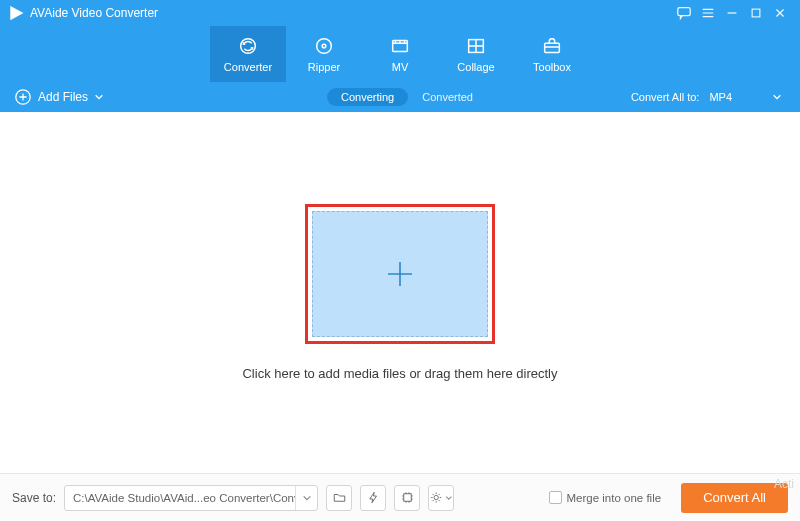 The height and width of the screenshot is (521, 800). Describe the element at coordinates (248, 54) in the screenshot. I see `tab-converter: Converter` at that location.